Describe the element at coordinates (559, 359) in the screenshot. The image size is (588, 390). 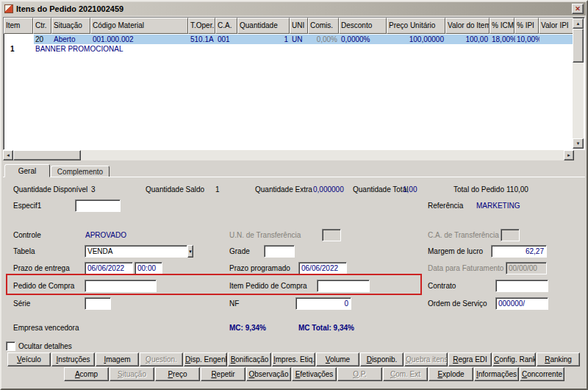
I see `button-ranking: Ranking` at that location.